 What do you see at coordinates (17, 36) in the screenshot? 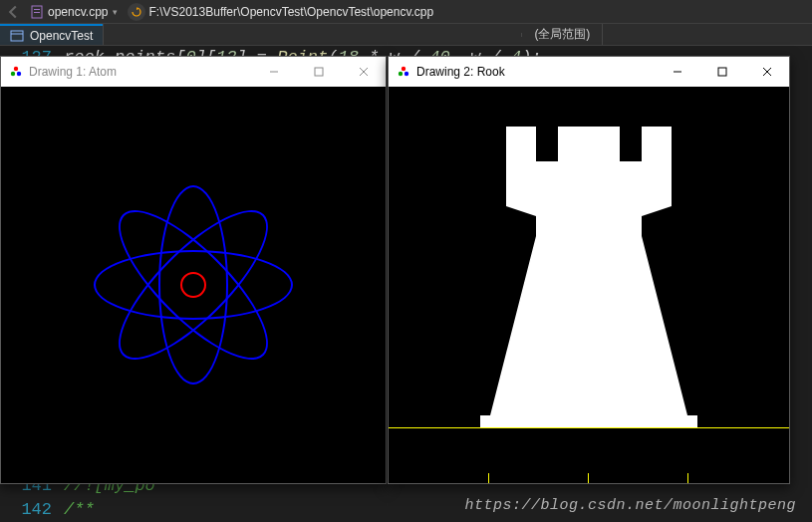
I see `project-icon` at bounding box center [17, 36].